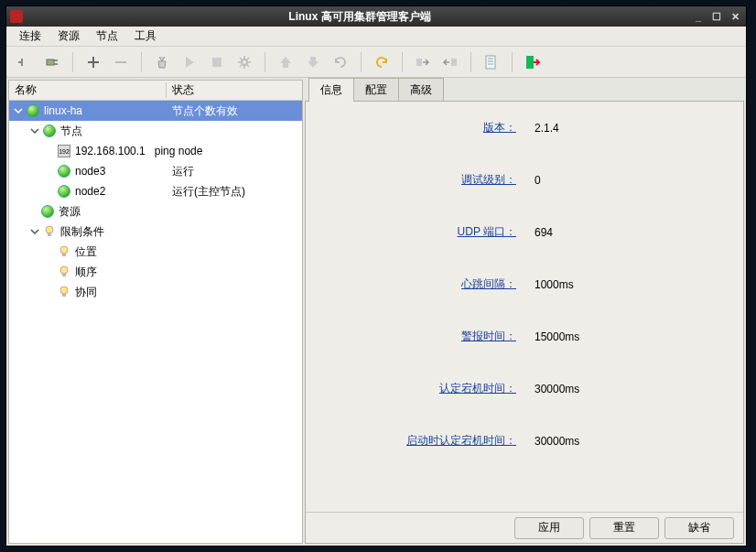  I want to click on info-label-version: 版本：, so click(500, 127).